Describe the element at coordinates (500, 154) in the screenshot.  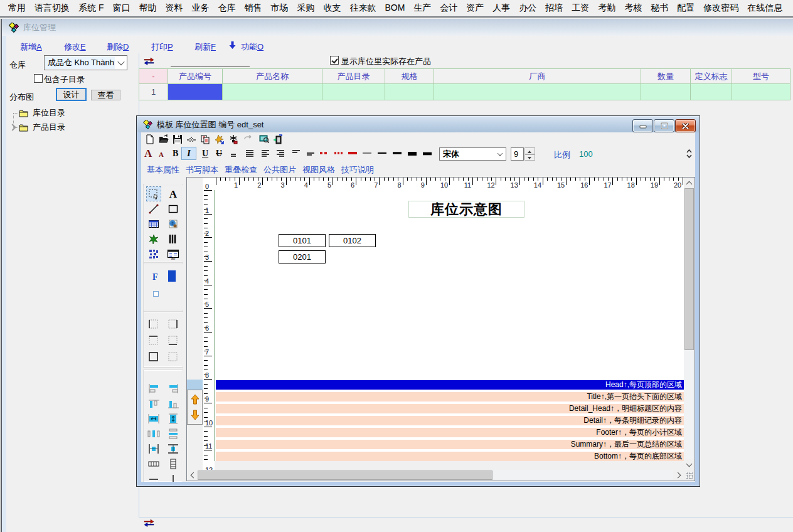
I see `font-combobox-arrow-icon` at that location.